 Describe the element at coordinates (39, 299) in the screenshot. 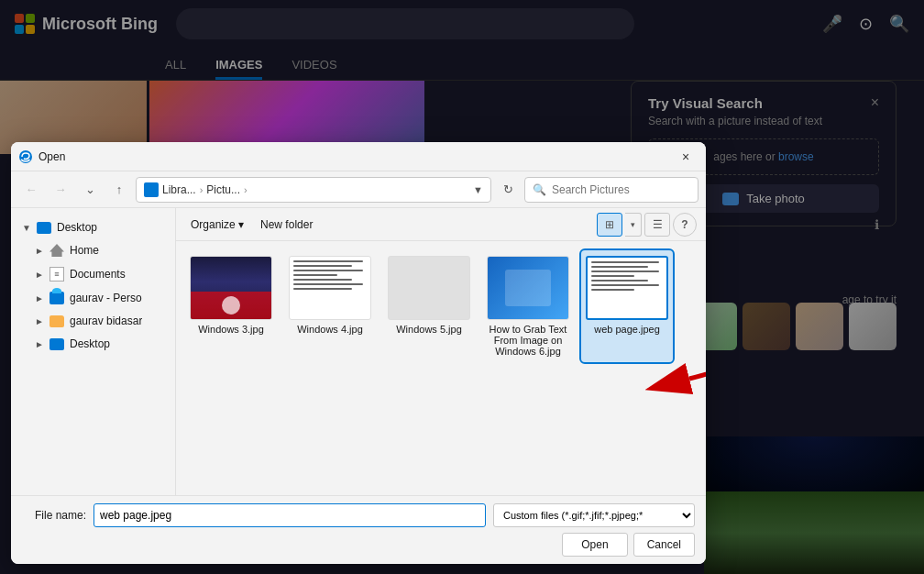

I see `expand-arrow-gaurav-perso: ►` at that location.